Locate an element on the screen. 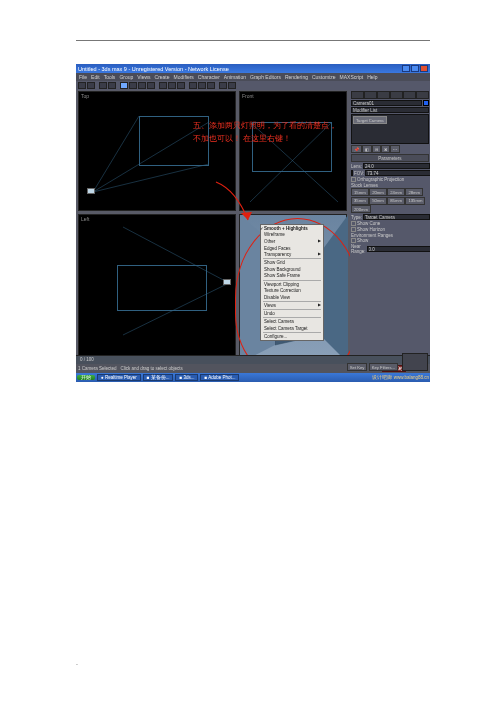  menu-group: Group is located at coordinates (126, 77).